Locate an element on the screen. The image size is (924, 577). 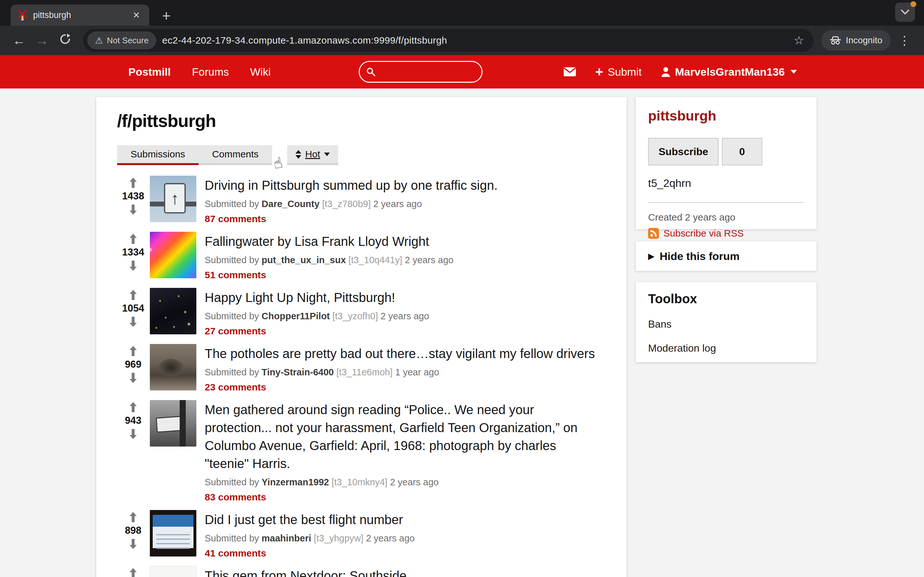
comments-link: 87 comments is located at coordinates (351, 219).